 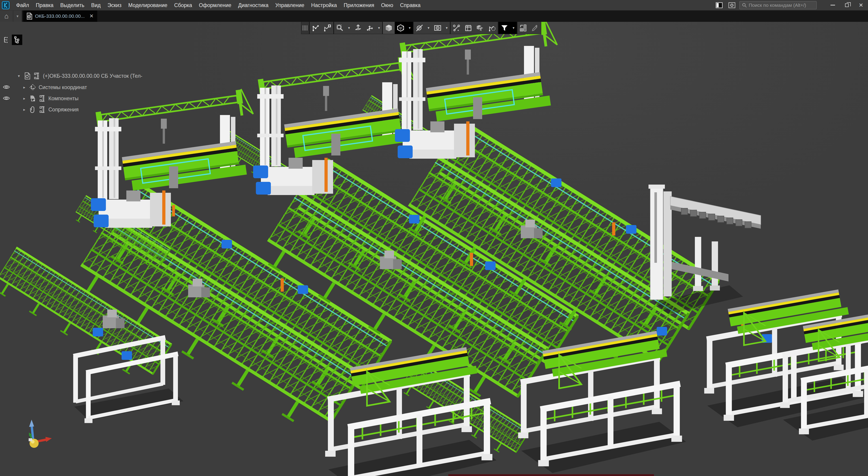 What do you see at coordinates (72, 5) in the screenshot?
I see `menu-select: Выделить` at bounding box center [72, 5].